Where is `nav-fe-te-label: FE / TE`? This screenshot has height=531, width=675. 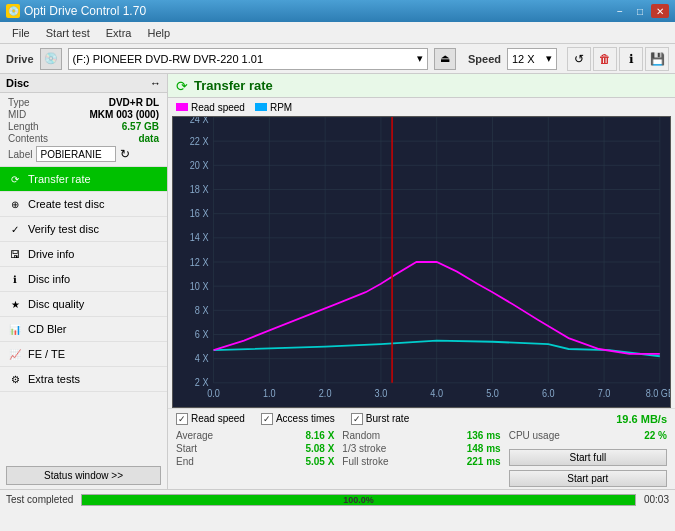 nav-fe-te-label: FE / TE is located at coordinates (46, 354).